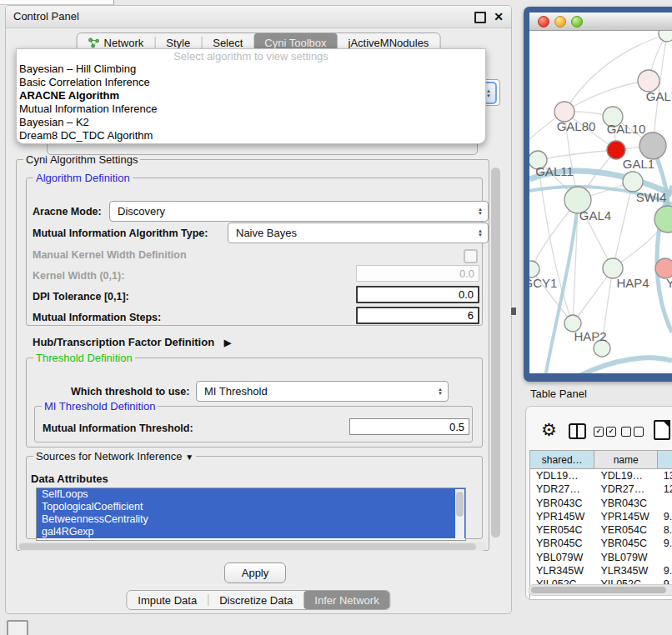  Describe the element at coordinates (298, 212) in the screenshot. I see `aracne-mode-combobox: Discovery ▲▼` at that location.